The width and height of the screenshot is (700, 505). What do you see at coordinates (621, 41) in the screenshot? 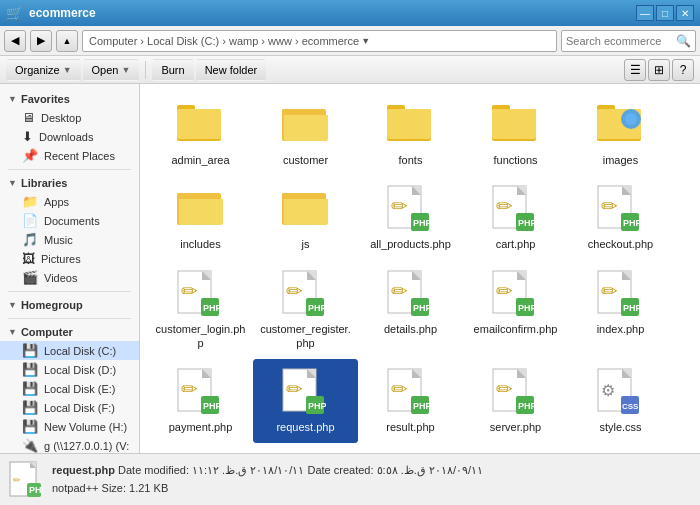
I see `search-input` at bounding box center [621, 41].